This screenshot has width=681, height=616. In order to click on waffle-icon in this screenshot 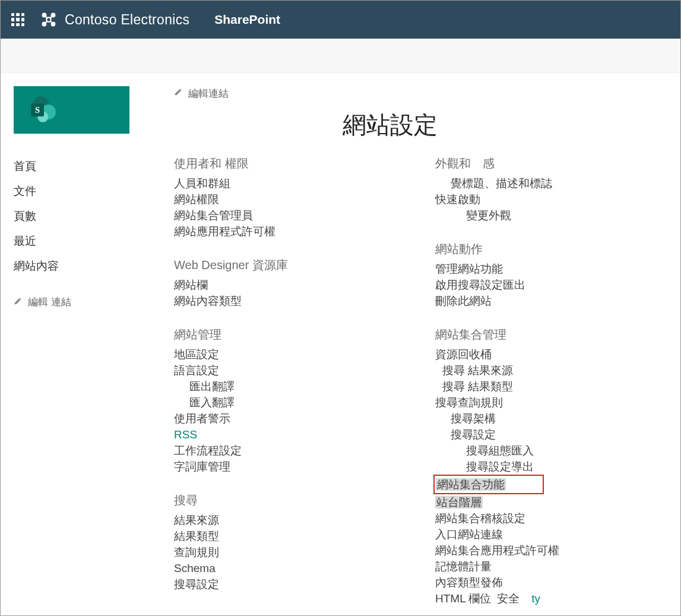, I will do `click(18, 20)`.